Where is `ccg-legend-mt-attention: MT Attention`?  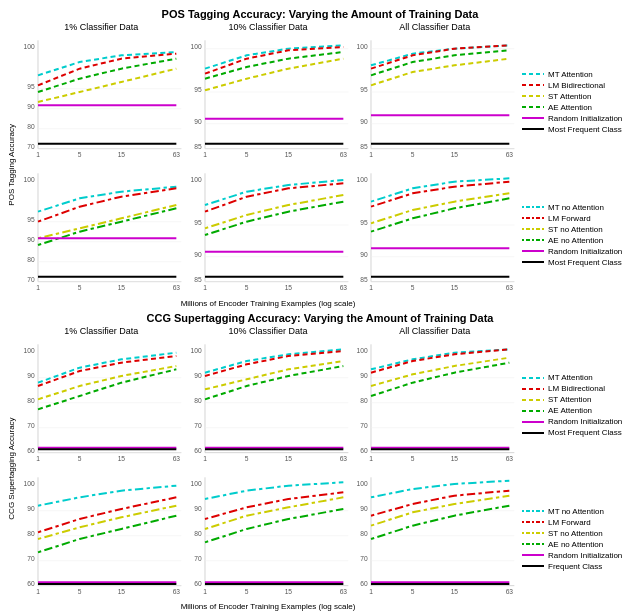 ccg-legend-mt-attention: MT Attention is located at coordinates (579, 378).